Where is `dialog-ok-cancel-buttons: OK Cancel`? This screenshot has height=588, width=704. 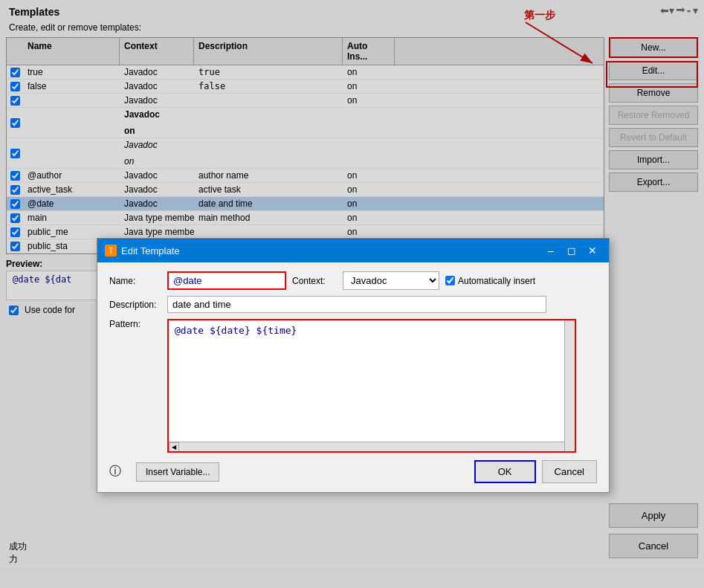
dialog-ok-cancel-buttons: OK Cancel is located at coordinates (535, 471).